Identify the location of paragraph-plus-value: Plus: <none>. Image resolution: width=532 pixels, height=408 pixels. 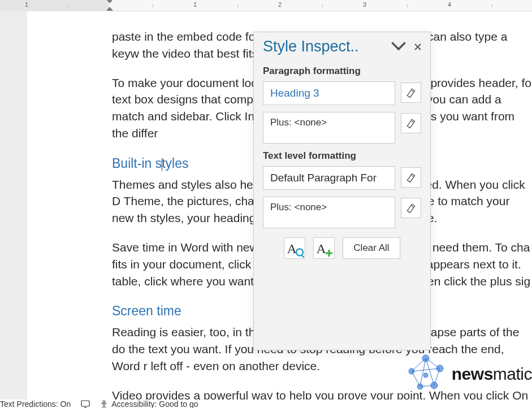
(299, 123).